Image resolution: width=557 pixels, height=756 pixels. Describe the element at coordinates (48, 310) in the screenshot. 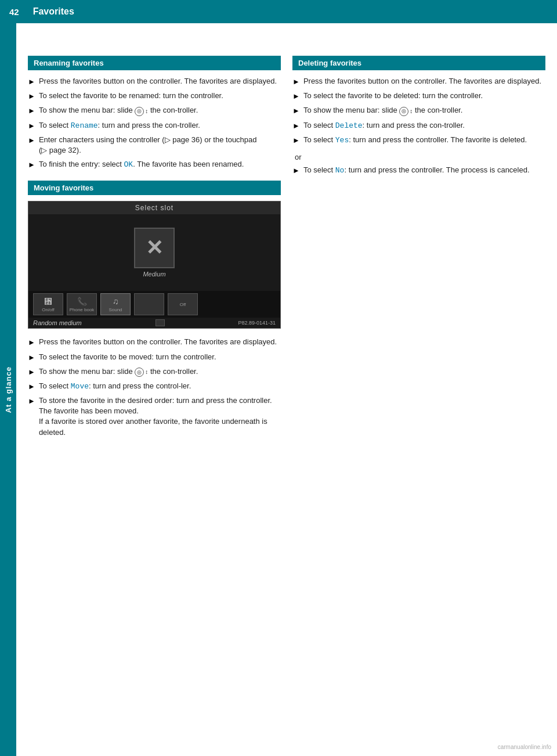

I see `onoff-label: On/off` at that location.